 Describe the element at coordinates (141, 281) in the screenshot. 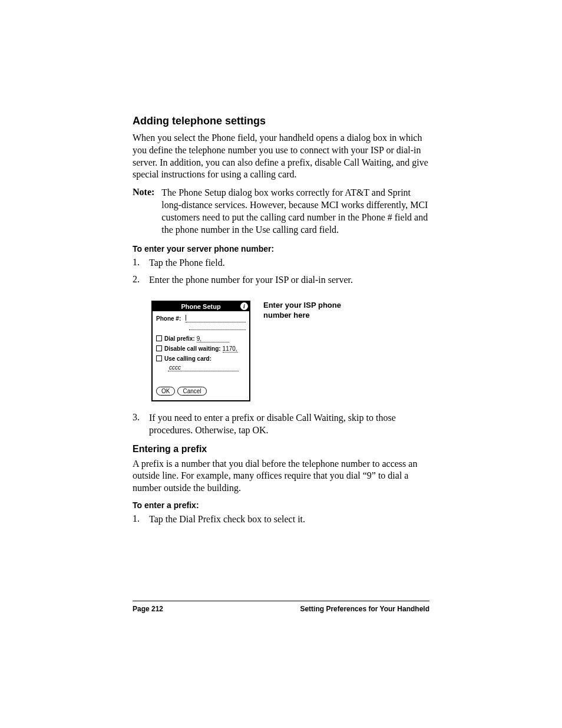

I see `step-number: 2.` at that location.